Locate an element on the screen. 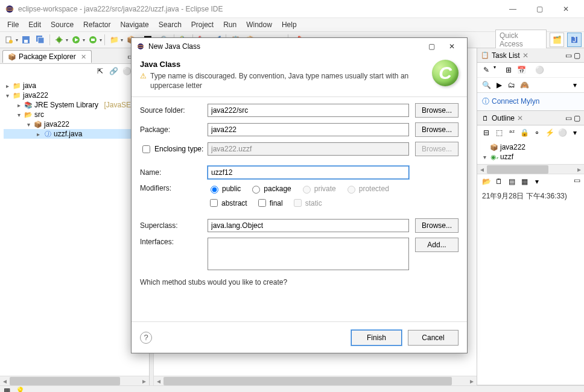  editor-scrollbar: ◂▸ is located at coordinates (315, 381).